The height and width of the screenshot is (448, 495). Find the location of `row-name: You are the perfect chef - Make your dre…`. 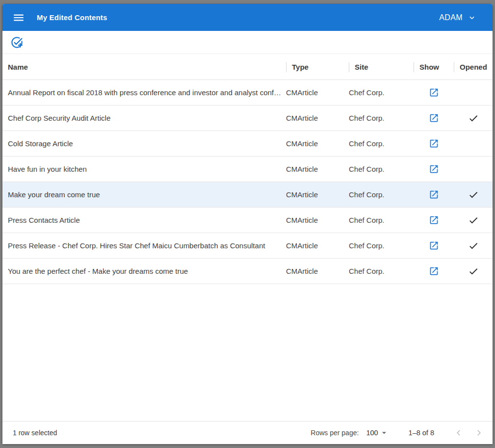

row-name: You are the perfect chef - Make your dre… is located at coordinates (144, 271).